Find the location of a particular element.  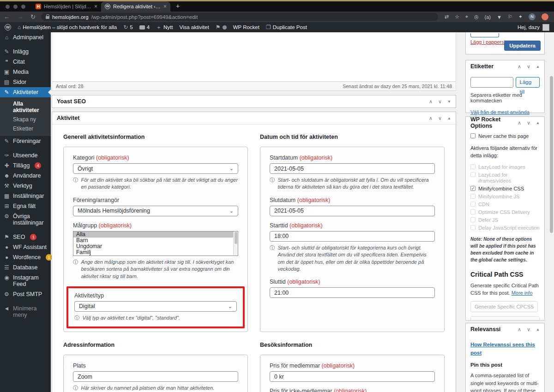

minimize-window-button is located at coordinates (16, 6).